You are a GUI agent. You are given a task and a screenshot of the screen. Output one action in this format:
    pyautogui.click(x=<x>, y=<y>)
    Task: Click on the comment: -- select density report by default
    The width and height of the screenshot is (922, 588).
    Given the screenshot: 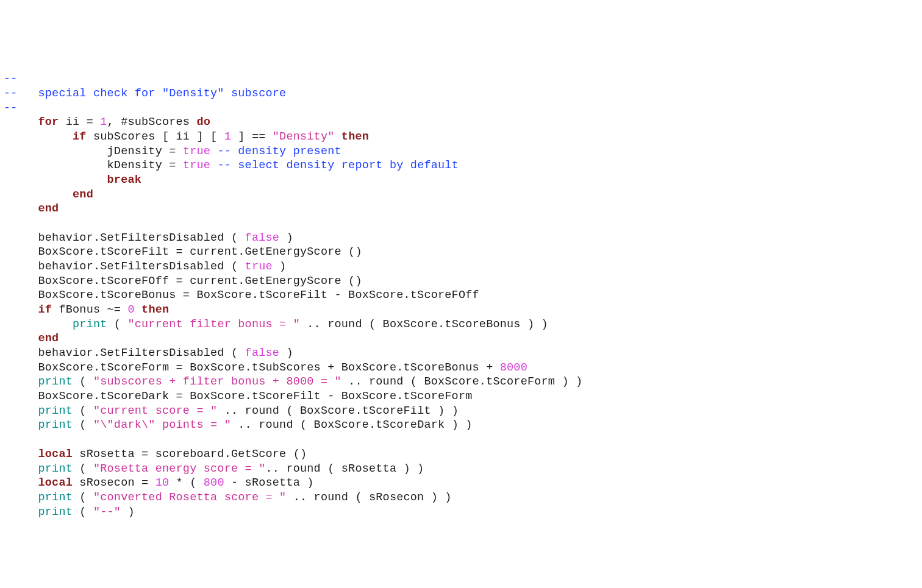 What is the action you would take?
    pyautogui.click(x=338, y=166)
    